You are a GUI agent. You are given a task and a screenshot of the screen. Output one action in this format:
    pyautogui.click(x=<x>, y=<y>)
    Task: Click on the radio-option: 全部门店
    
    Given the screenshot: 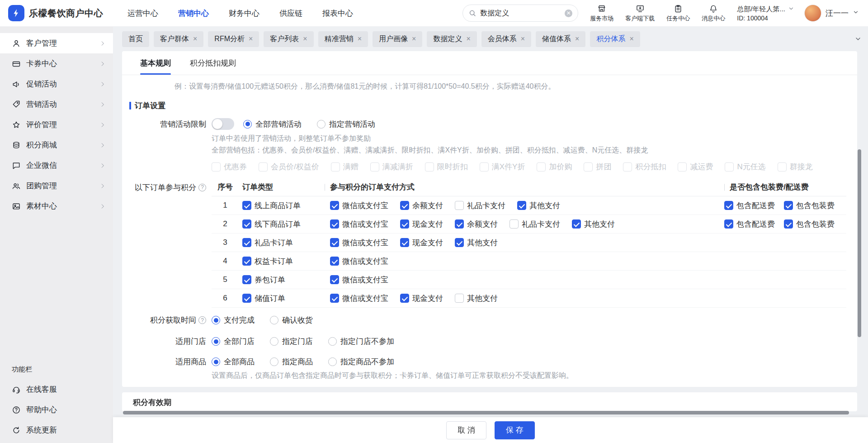 What is the action you would take?
    pyautogui.click(x=233, y=341)
    